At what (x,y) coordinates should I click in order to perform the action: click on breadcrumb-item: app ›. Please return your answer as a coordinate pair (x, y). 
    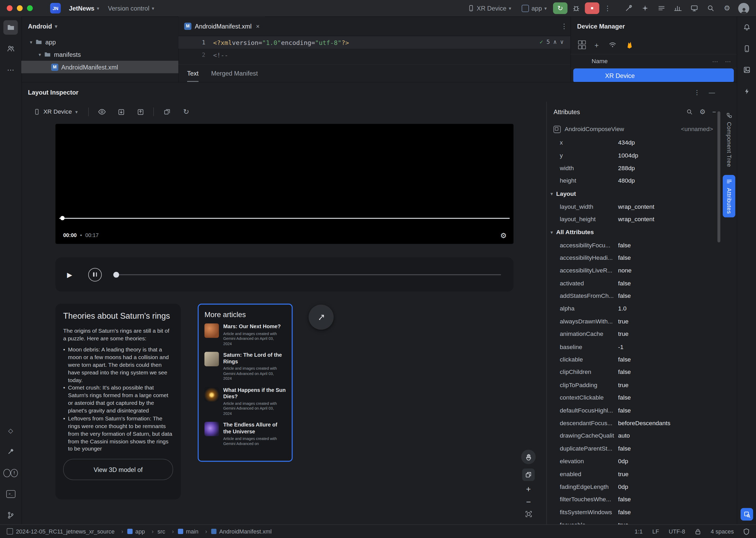
    Looking at the image, I should click on (141, 531).